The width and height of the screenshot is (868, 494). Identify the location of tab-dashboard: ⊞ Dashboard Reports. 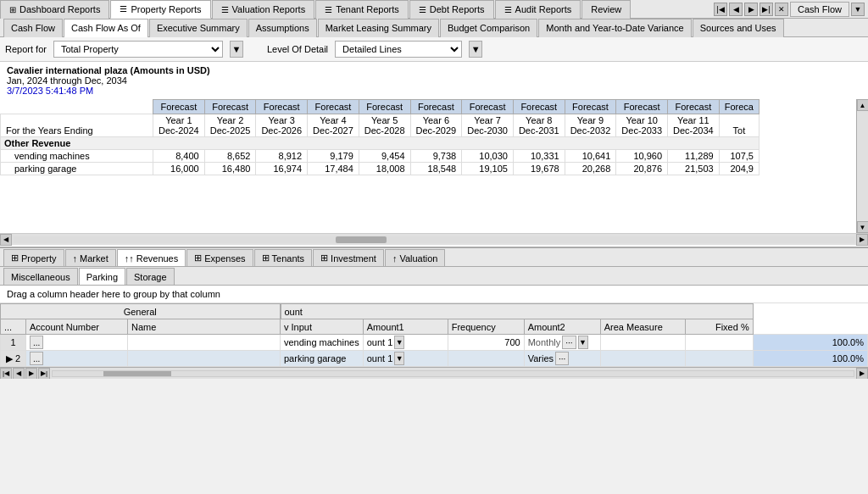
(54, 9).